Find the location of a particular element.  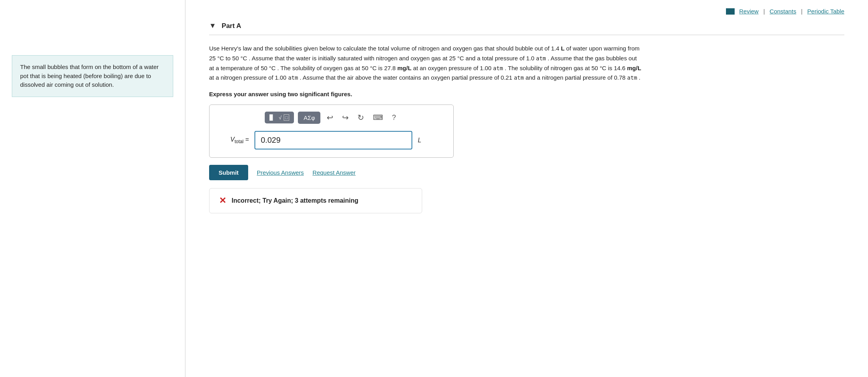

feedback-box: ✕ Incorrect; Try Again; 3 attempts remai… is located at coordinates (316, 201).